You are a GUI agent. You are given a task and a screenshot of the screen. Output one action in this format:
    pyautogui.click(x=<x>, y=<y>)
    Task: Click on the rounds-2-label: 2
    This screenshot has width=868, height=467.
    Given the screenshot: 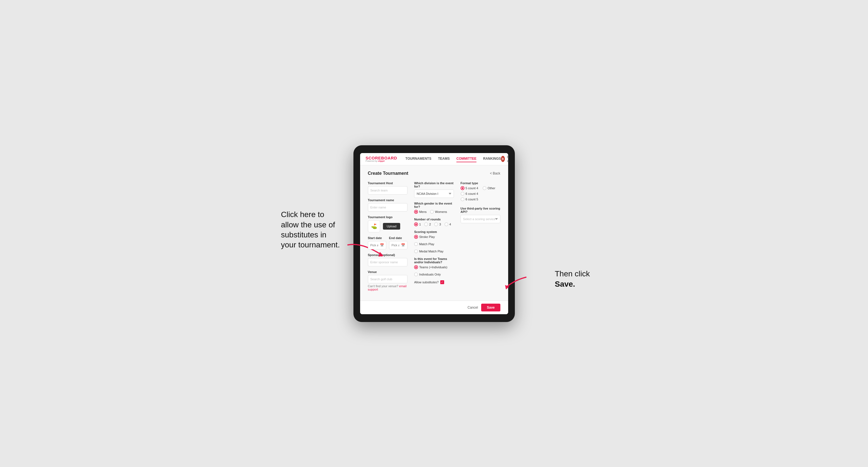 What is the action you would take?
    pyautogui.click(x=430, y=224)
    